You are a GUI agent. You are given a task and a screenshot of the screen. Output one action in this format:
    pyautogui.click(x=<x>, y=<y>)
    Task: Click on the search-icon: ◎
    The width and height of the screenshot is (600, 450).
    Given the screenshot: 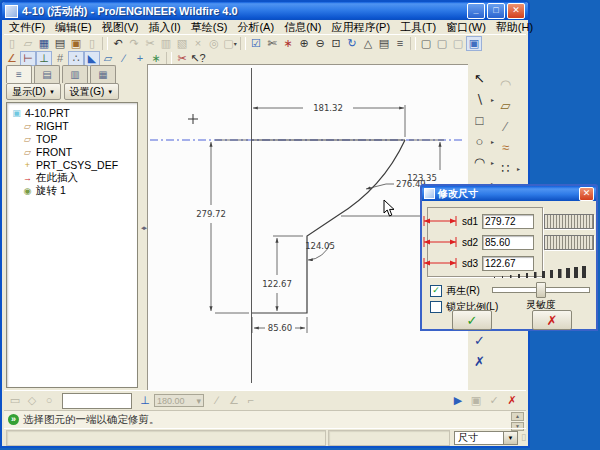 What is the action you would take?
    pyautogui.click(x=214, y=44)
    